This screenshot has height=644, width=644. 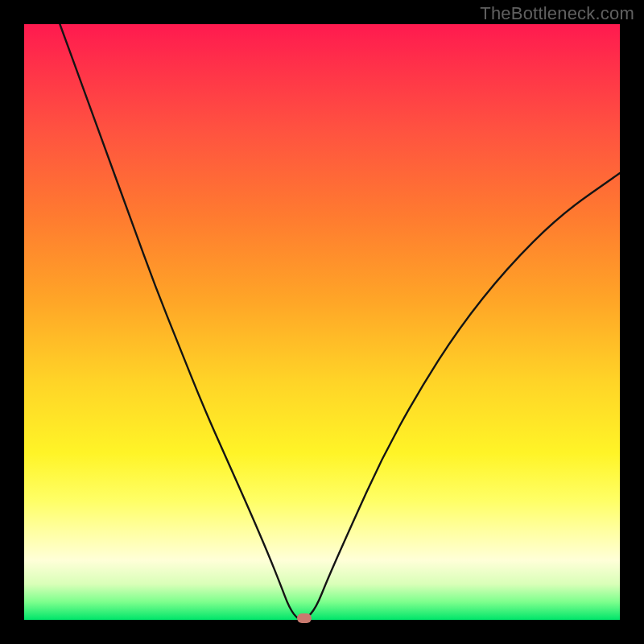 What do you see at coordinates (557, 14) in the screenshot?
I see `watermark-text: TheBottleneck.com` at bounding box center [557, 14].